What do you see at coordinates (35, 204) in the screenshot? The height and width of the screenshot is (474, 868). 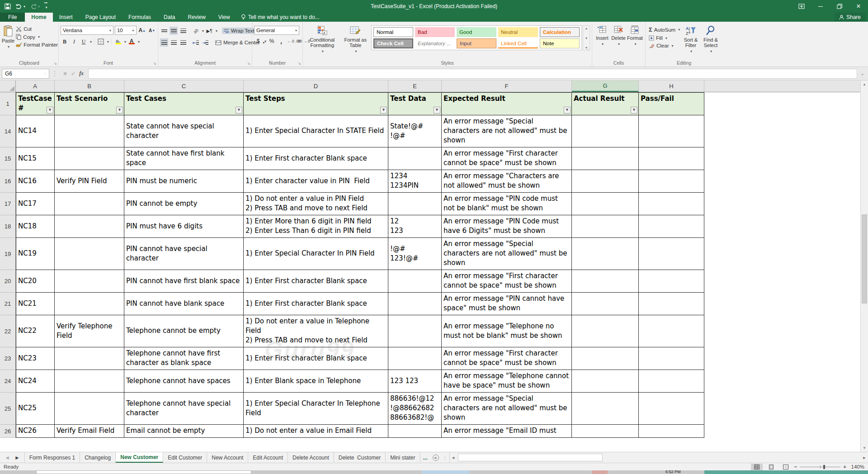 I see `cell-a17: NC17` at bounding box center [35, 204].